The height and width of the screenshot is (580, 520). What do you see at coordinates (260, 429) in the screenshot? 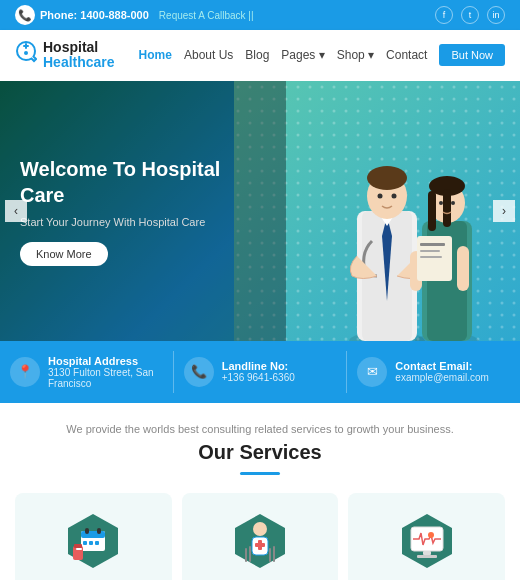
I see `services-tagline: We provide the worlds best consulting re…` at bounding box center [260, 429].